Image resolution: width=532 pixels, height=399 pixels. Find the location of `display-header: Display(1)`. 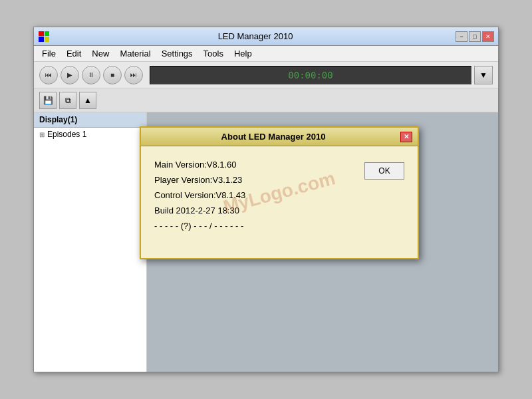

display-header: Display(1) is located at coordinates (90, 120).